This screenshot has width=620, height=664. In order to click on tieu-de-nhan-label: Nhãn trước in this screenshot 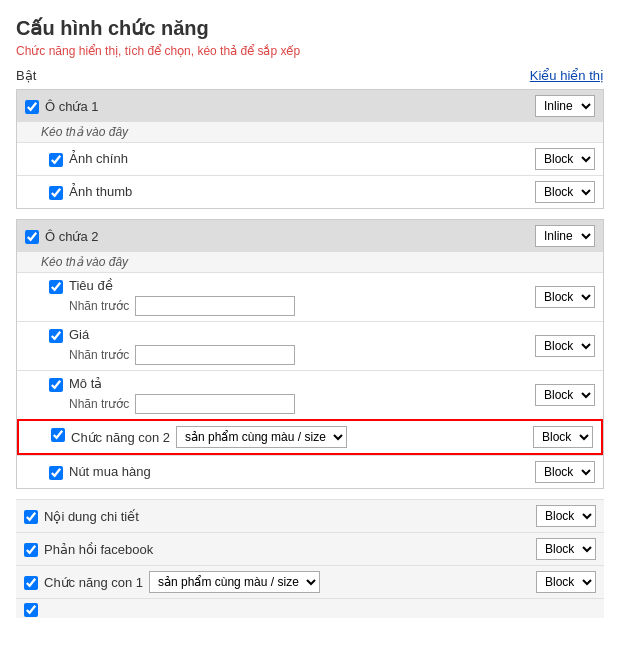, I will do `click(99, 306)`.